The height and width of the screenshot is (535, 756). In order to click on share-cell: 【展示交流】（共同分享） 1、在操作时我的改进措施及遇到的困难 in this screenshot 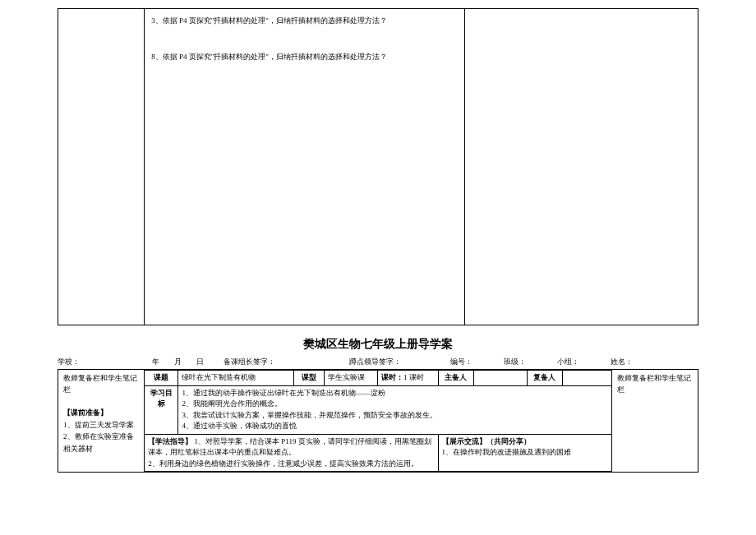, I will do `click(524, 453)`.